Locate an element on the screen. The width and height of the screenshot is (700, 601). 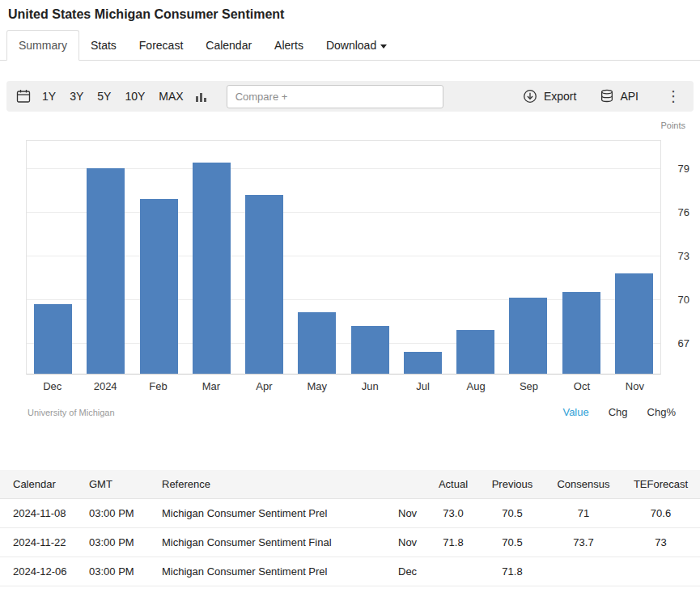
tab-forecast: Forecast is located at coordinates (161, 45).